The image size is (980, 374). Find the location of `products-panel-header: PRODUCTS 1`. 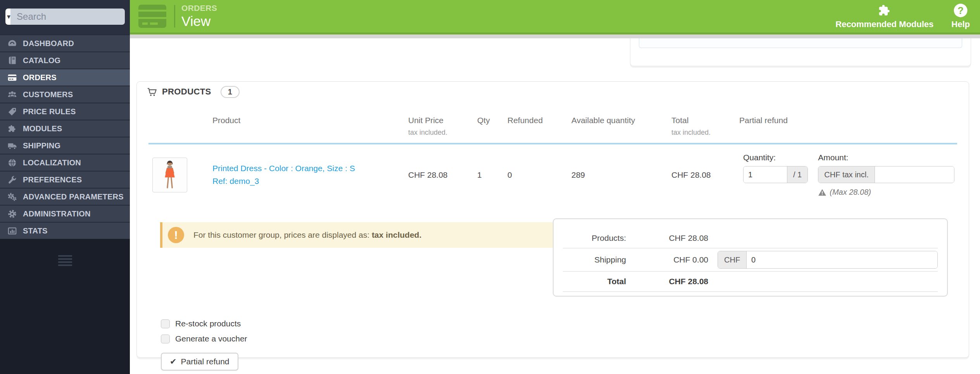

products-panel-header: PRODUCTS 1 is located at coordinates (553, 92).